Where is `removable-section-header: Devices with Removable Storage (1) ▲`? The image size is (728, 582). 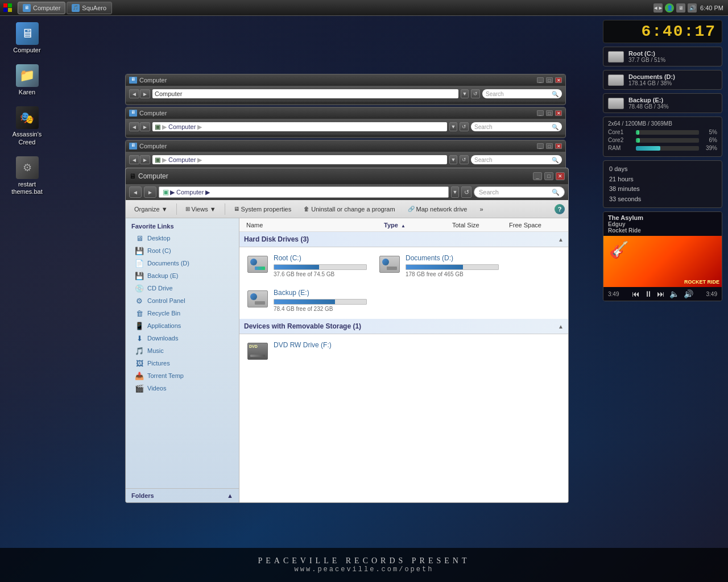
removable-section-header: Devices with Removable Storage (1) ▲ is located at coordinates (404, 326).